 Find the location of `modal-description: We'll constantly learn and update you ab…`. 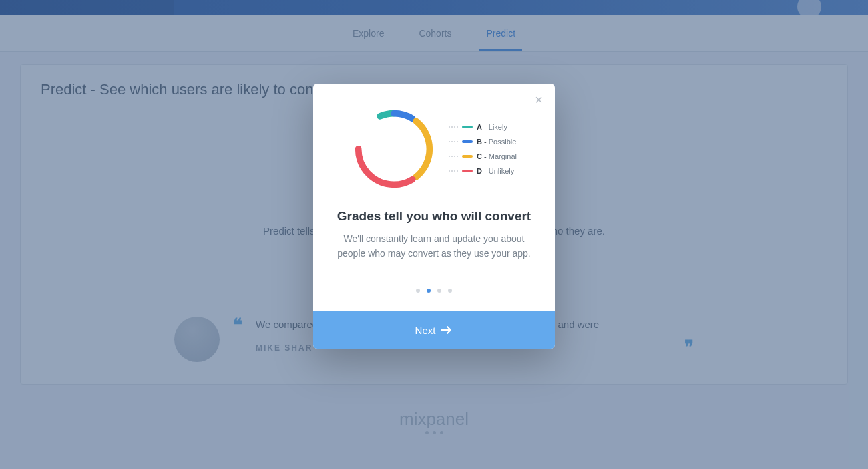

modal-description: We'll constantly learn and update you ab… is located at coordinates (434, 246).